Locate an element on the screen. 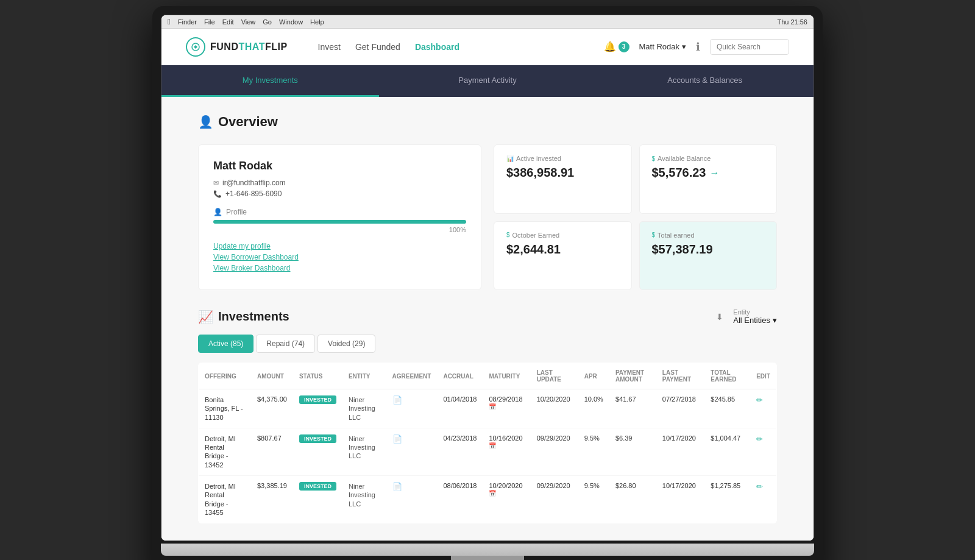  borrower-dashboard-link: View Borrower Dashboard is located at coordinates (340, 257).